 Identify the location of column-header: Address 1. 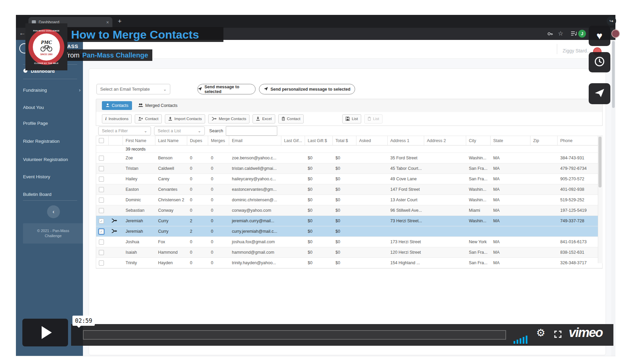
(406, 141).